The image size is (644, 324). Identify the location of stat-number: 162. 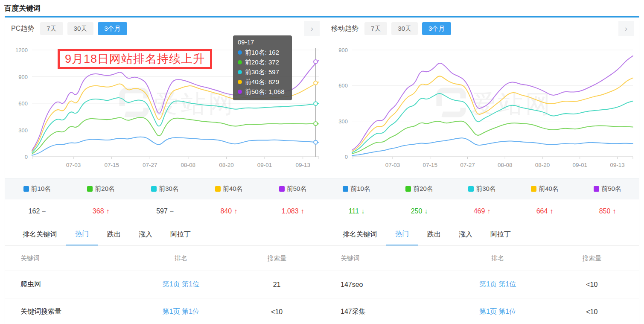
(34, 211).